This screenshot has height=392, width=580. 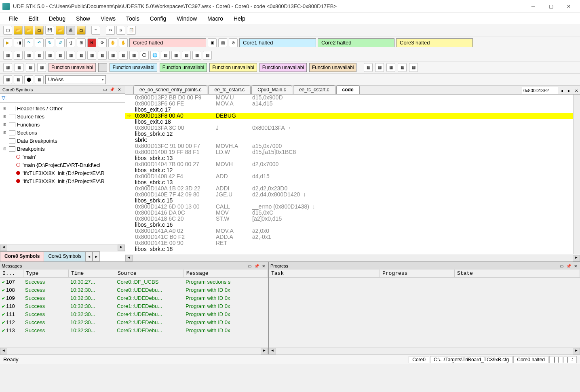 What do you see at coordinates (134, 351) in the screenshot?
I see `messages-hscroll: ◄►` at bounding box center [134, 351].